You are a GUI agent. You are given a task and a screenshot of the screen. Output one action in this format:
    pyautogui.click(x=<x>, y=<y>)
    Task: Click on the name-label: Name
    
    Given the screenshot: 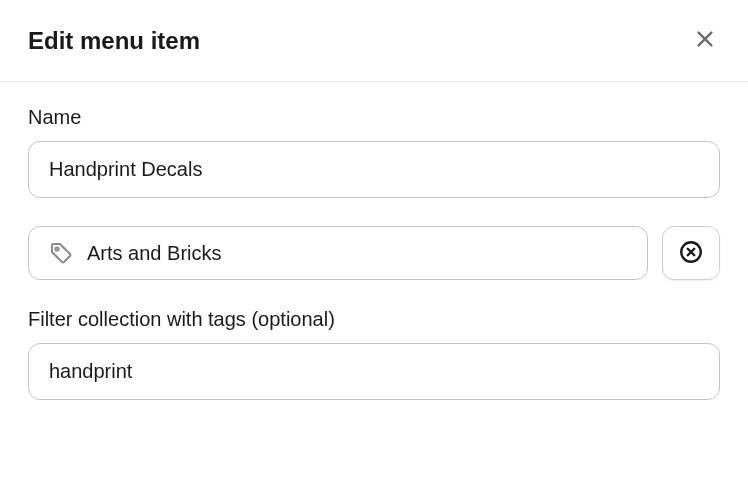 What is the action you would take?
    pyautogui.click(x=374, y=118)
    